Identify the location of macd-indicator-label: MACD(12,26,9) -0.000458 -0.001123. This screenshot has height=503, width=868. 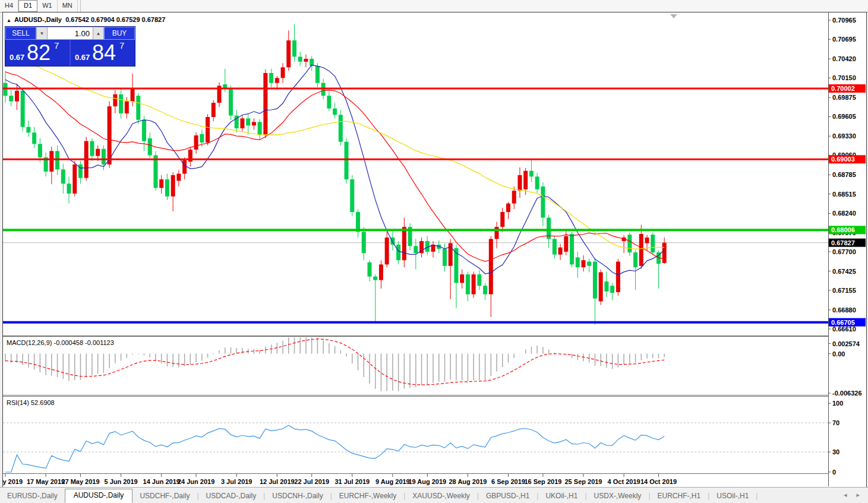
(61, 343).